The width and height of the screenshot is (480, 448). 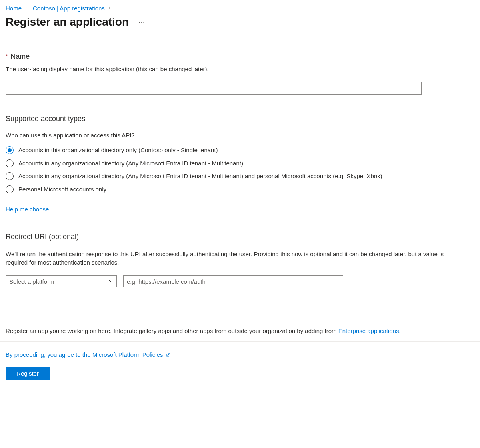 I want to click on page-title: Register an application, so click(x=67, y=22).